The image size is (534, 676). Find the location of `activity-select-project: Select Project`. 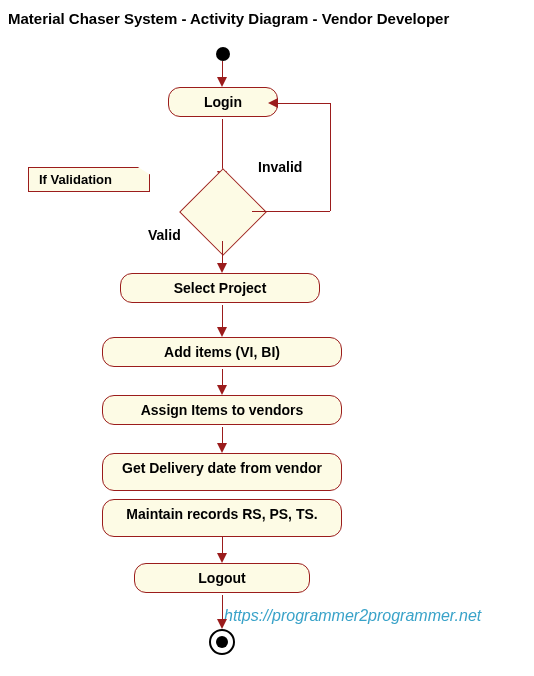

activity-select-project: Select Project is located at coordinates (220, 288).